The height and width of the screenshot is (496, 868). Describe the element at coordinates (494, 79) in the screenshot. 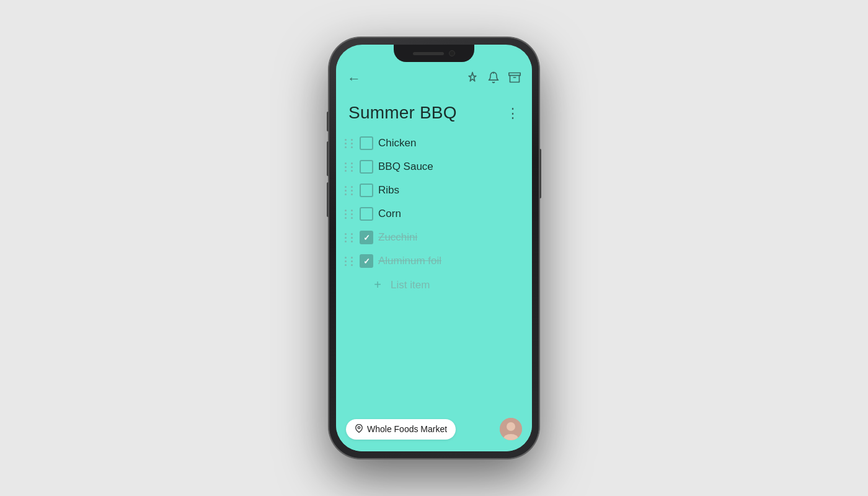

I see `reminder-icon` at that location.